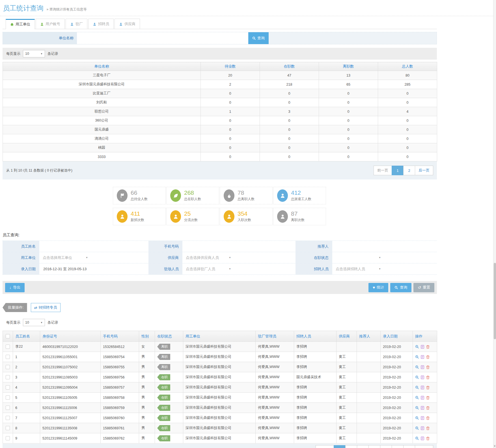 Image resolution: width=496 pixels, height=448 pixels. Describe the element at coordinates (220, 112) in the screenshot. I see `table-row: 联想公司1304` at that location.